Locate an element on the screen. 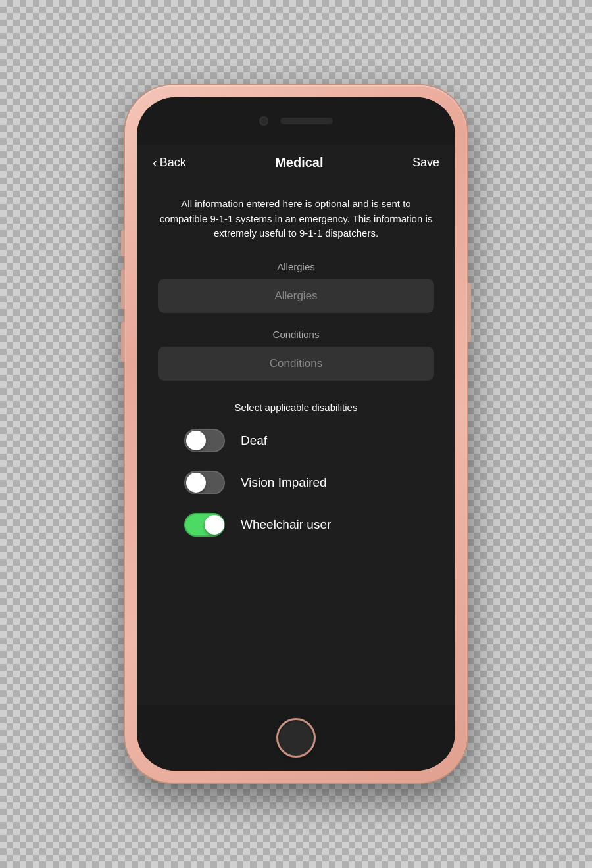 Image resolution: width=592 pixels, height=868 pixels. phone-bottom-bar is located at coordinates (296, 738).